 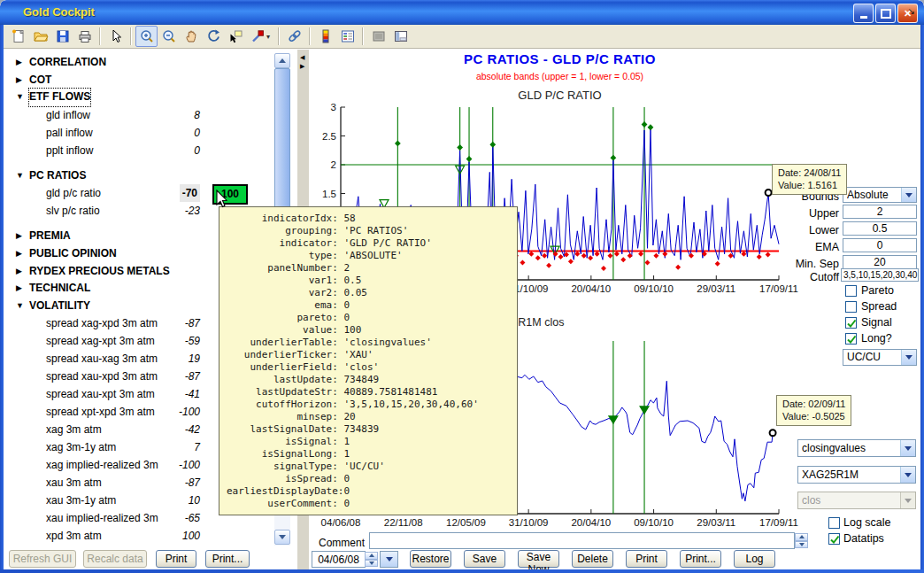 I want to click on link-plots-icon, so click(x=294, y=36).